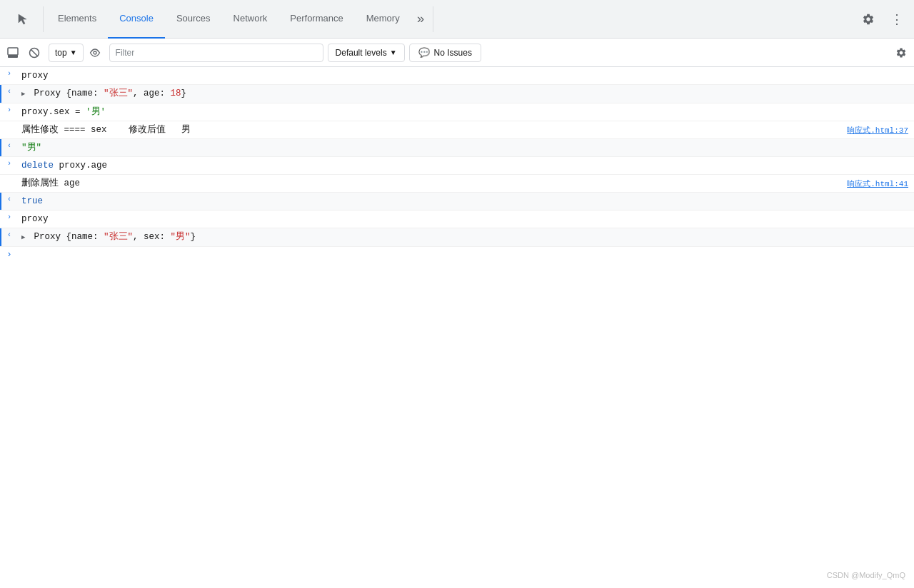 The image size is (914, 588). I want to click on cursor-area, so click(23, 19).